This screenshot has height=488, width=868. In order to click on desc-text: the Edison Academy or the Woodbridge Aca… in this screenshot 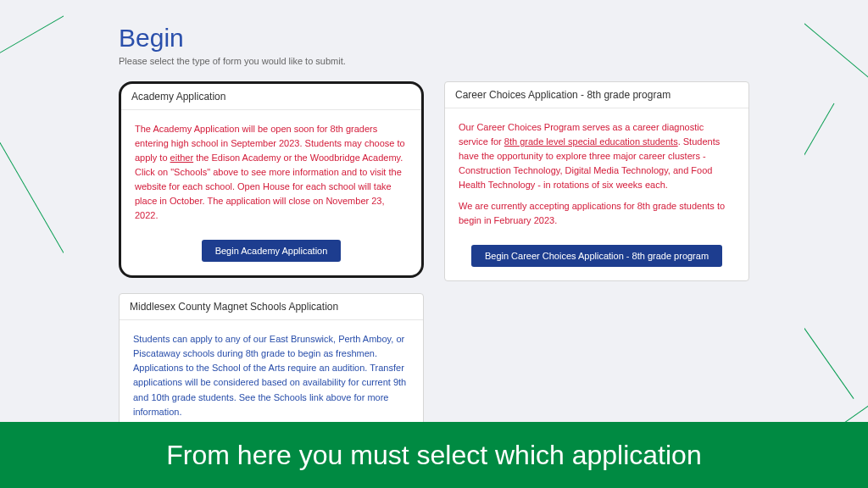, I will do `click(269, 186)`.